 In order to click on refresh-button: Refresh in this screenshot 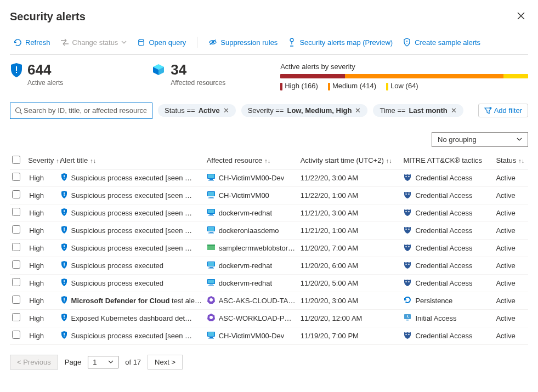, I will do `click(32, 42)`.